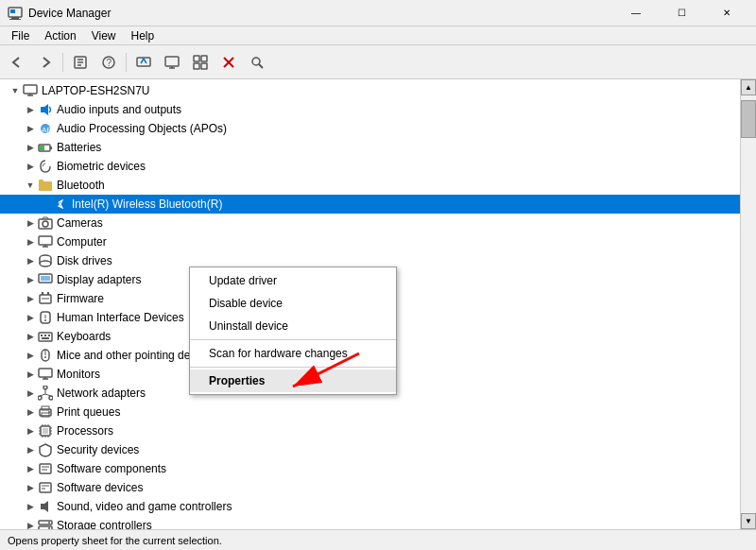 The width and height of the screenshot is (756, 550). What do you see at coordinates (21, 36) in the screenshot?
I see `menu-file: File` at bounding box center [21, 36].